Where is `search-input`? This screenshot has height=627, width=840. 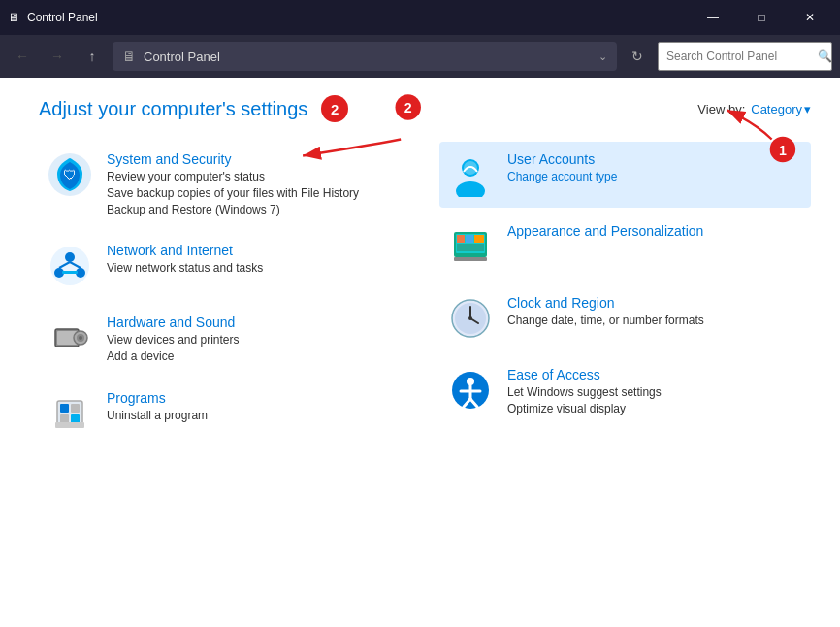
search-input is located at coordinates (739, 56).